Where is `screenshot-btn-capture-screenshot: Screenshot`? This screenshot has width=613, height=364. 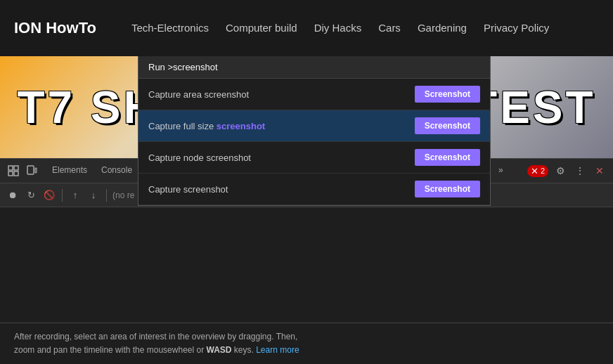 screenshot-btn-capture-screenshot: Screenshot is located at coordinates (447, 189).